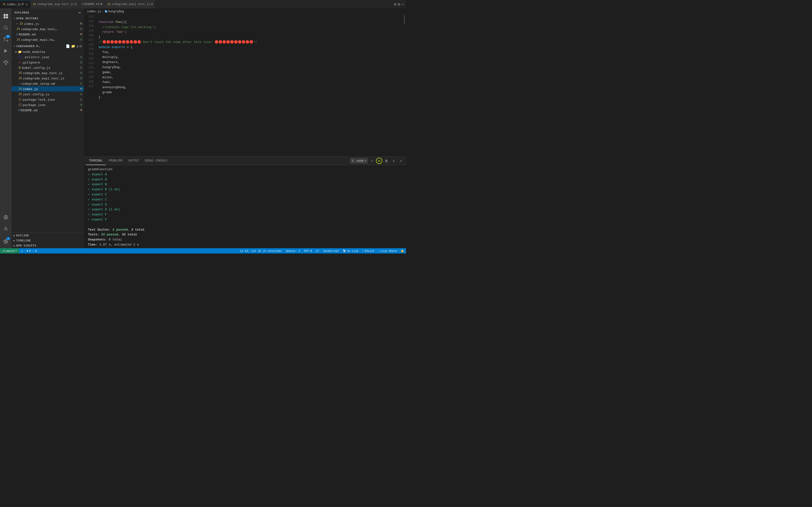 This screenshot has width=812, height=507. What do you see at coordinates (81, 46) in the screenshot?
I see `collapse-icon: ⊟` at bounding box center [81, 46].